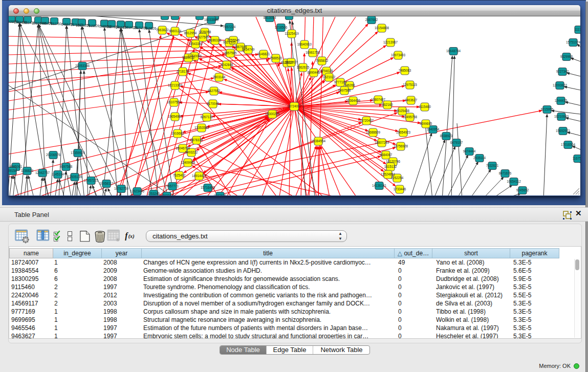 The height and width of the screenshot is (372, 588). I want to click on svg-text: 8813054, so click(270, 18).